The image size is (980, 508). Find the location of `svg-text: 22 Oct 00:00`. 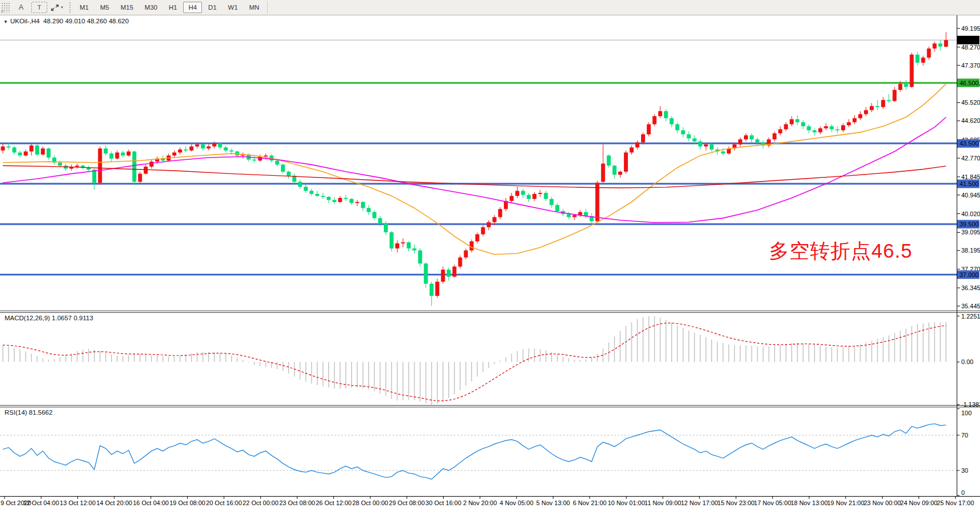

svg-text: 22 Oct 00:00 is located at coordinates (260, 503).